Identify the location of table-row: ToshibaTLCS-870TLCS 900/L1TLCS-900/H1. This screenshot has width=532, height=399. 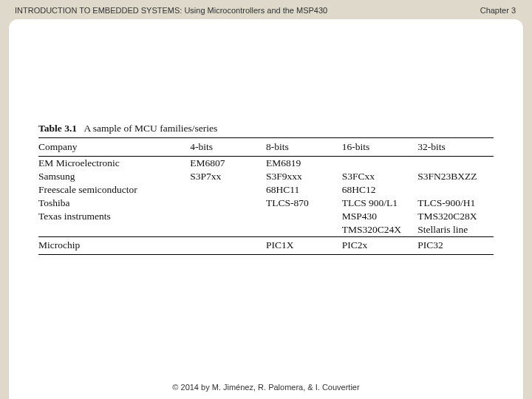
(266, 203).